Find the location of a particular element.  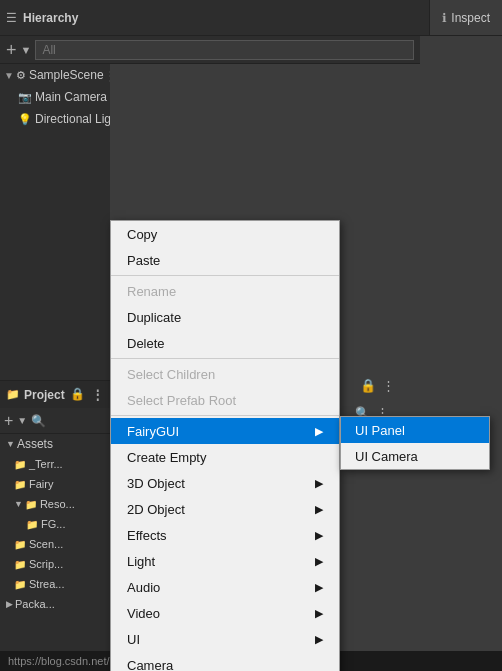

ctx-copy-label: Copy is located at coordinates (142, 234).